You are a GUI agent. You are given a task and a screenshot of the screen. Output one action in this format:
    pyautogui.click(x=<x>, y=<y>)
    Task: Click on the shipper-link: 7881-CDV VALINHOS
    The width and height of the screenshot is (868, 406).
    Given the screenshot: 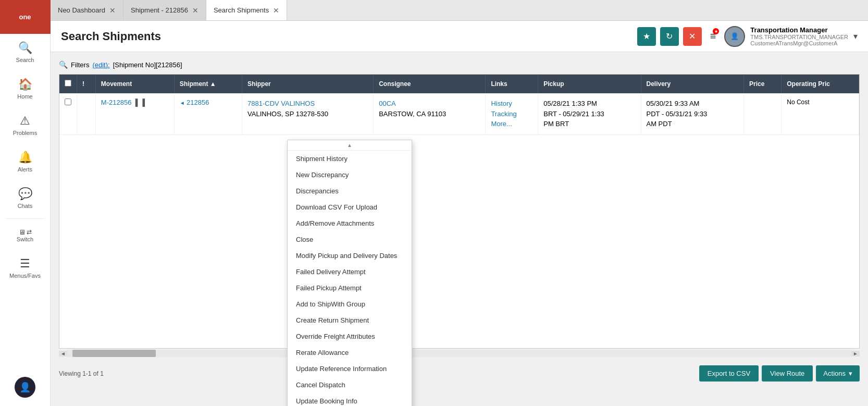 What is the action you would take?
    pyautogui.click(x=281, y=103)
    